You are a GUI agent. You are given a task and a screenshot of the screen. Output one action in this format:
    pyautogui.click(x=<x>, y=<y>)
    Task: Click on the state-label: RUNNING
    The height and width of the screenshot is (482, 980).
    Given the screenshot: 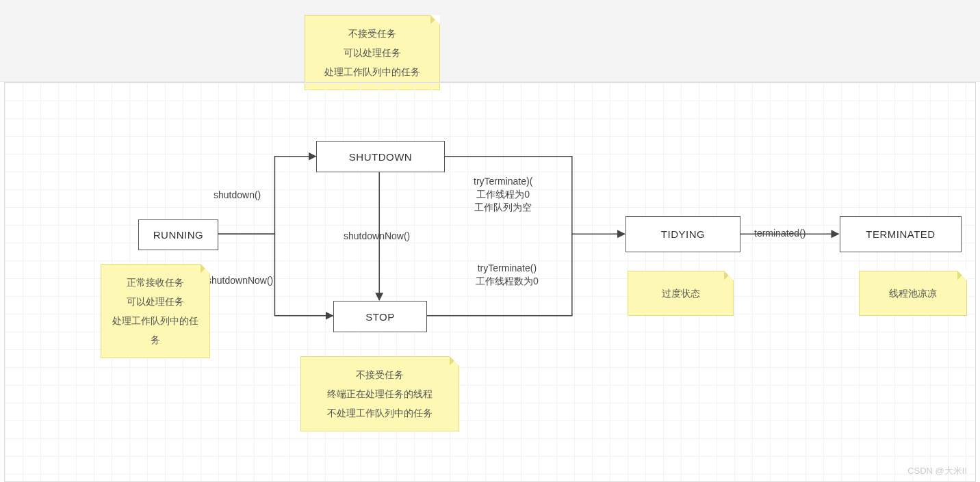 What is the action you would take?
    pyautogui.click(x=179, y=235)
    